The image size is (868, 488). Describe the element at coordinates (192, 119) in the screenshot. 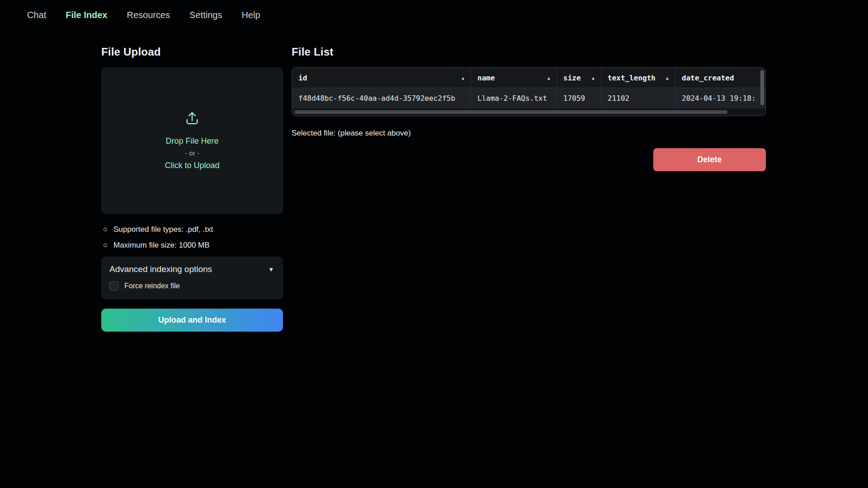

I see `upload-icon` at that location.